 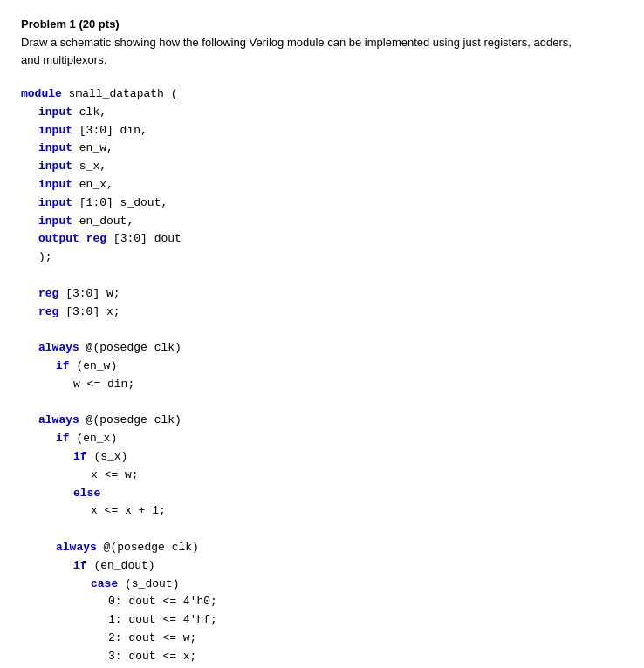 What do you see at coordinates (322, 258) in the screenshot?
I see `code-line: );` at bounding box center [322, 258].